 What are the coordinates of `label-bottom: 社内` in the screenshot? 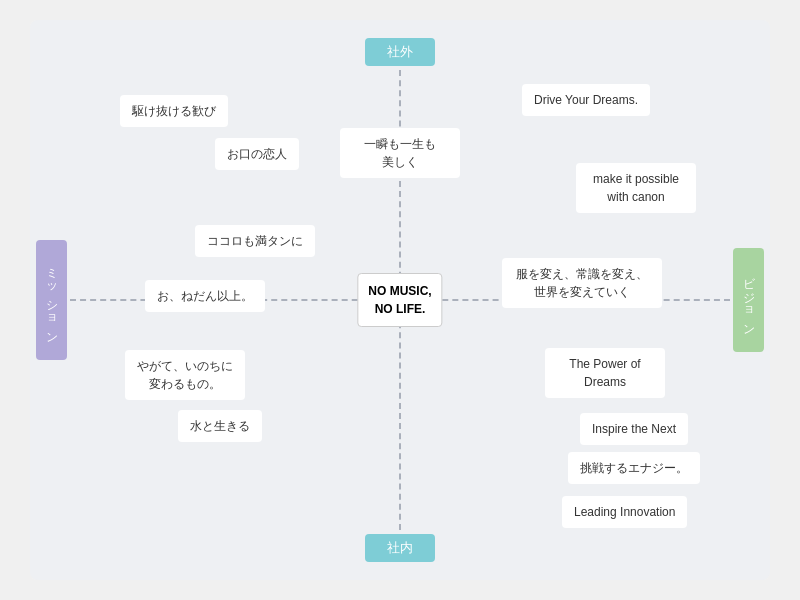 It's located at (400, 548).